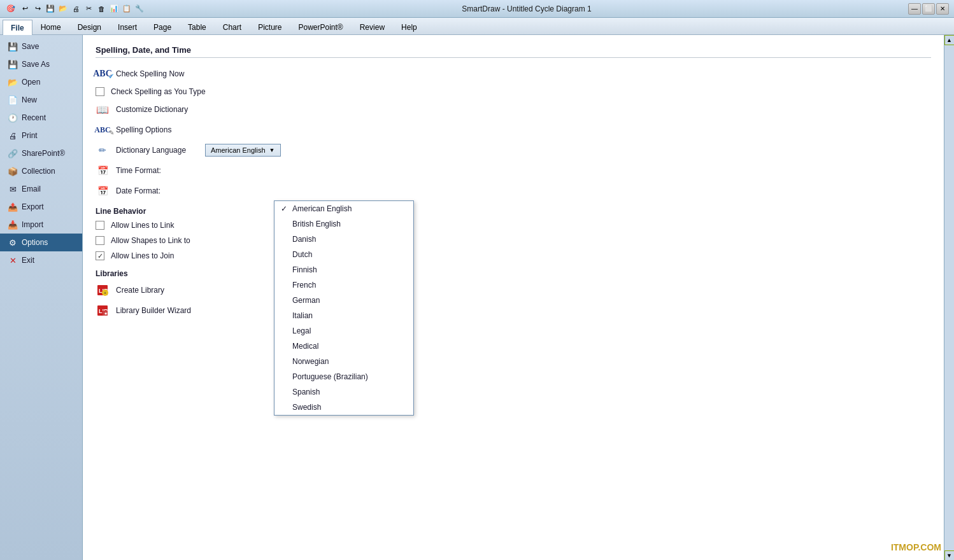 This screenshot has height=560, width=954. What do you see at coordinates (513, 241) in the screenshot?
I see `allow-shapes-link-row: Allow Shapes to Link to` at bounding box center [513, 241].